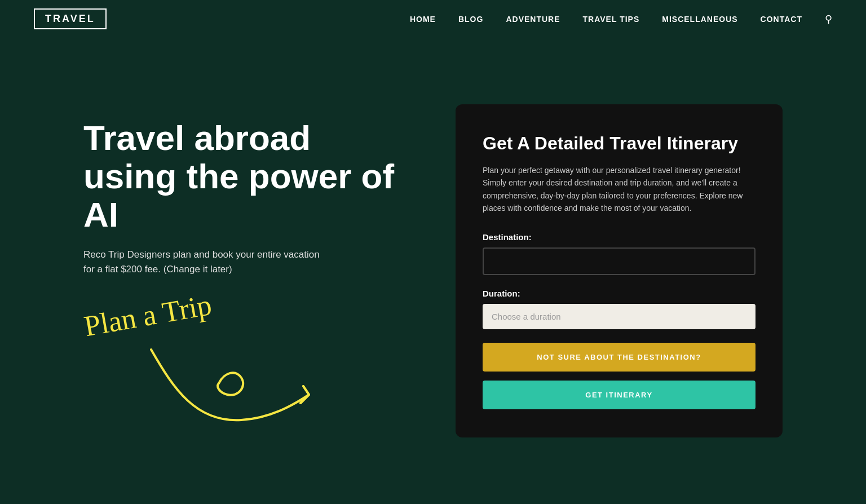  Describe the element at coordinates (433, 19) in the screenshot. I see `header: TRAVEL HOME BLOG ADVENTURE TRAVEL TIPS M…` at that location.